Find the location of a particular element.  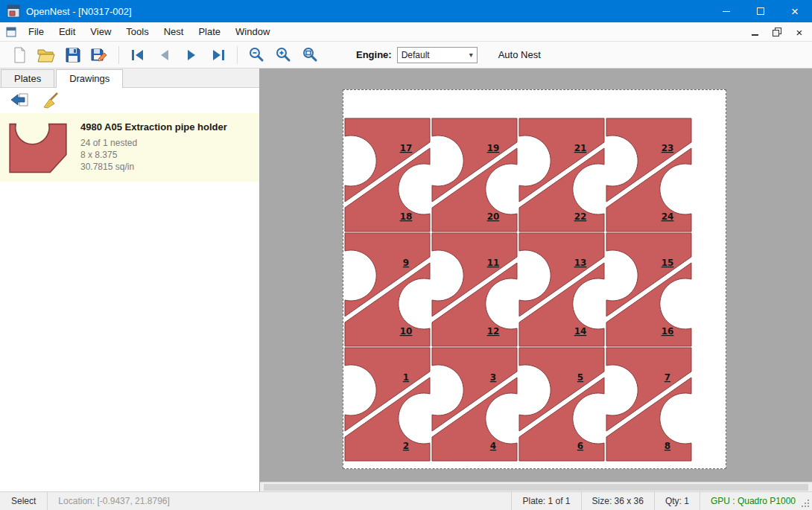

new-button is located at coordinates (19, 55).